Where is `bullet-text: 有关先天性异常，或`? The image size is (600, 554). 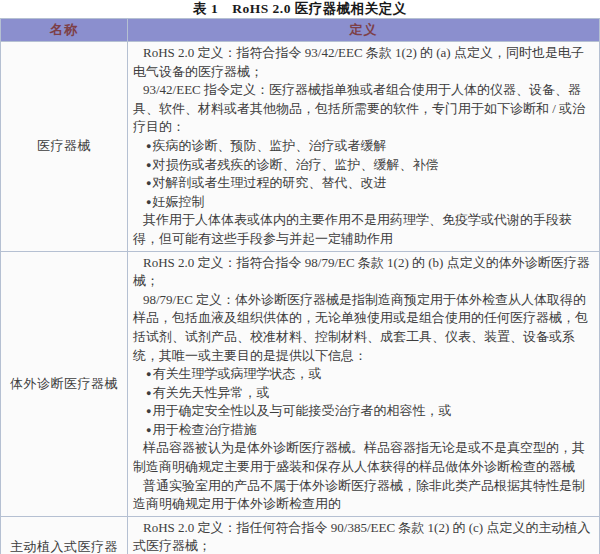 bullet-text: 有关先天性异常，或 is located at coordinates (210, 392).